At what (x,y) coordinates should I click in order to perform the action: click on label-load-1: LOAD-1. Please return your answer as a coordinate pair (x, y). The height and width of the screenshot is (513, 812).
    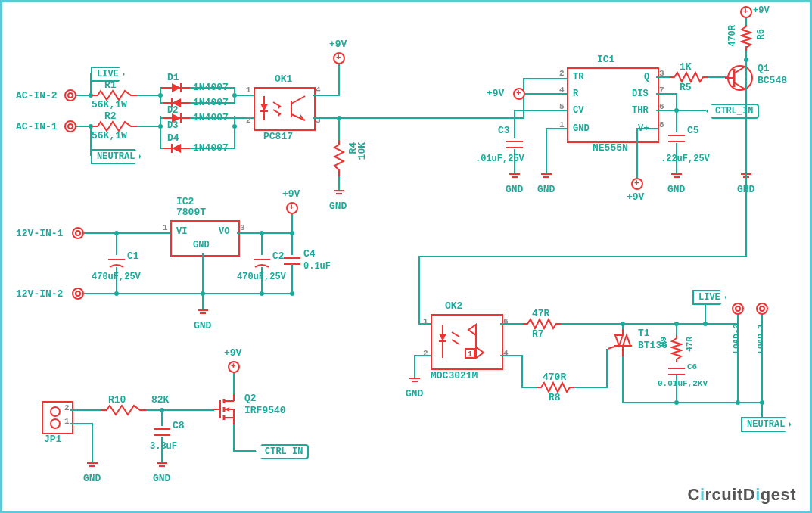
    Looking at the image, I should click on (761, 339).